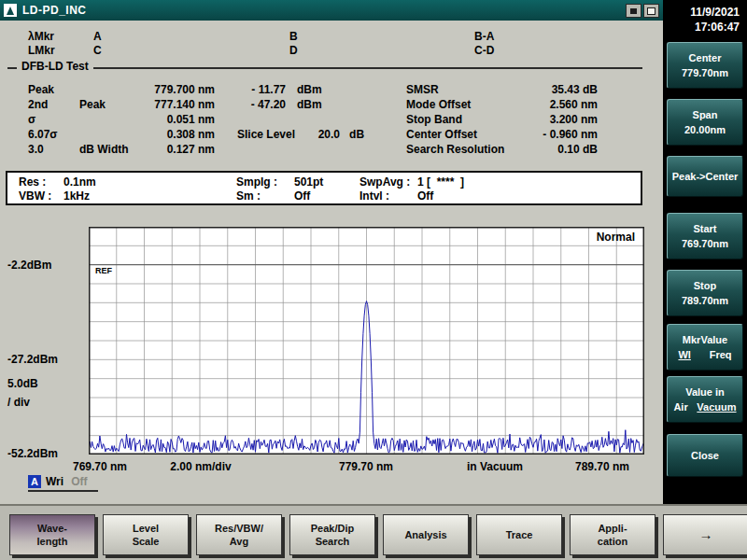 This screenshot has width=747, height=560. What do you see at coordinates (33, 454) in the screenshot?
I see `y-axis-label-bottom: -52.2dBm` at bounding box center [33, 454].